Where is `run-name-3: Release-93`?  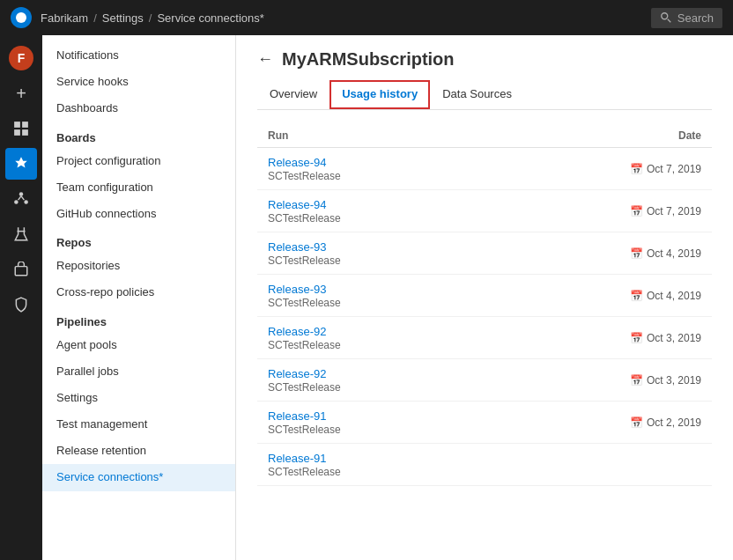
run-name-3: Release-93 is located at coordinates (432, 289).